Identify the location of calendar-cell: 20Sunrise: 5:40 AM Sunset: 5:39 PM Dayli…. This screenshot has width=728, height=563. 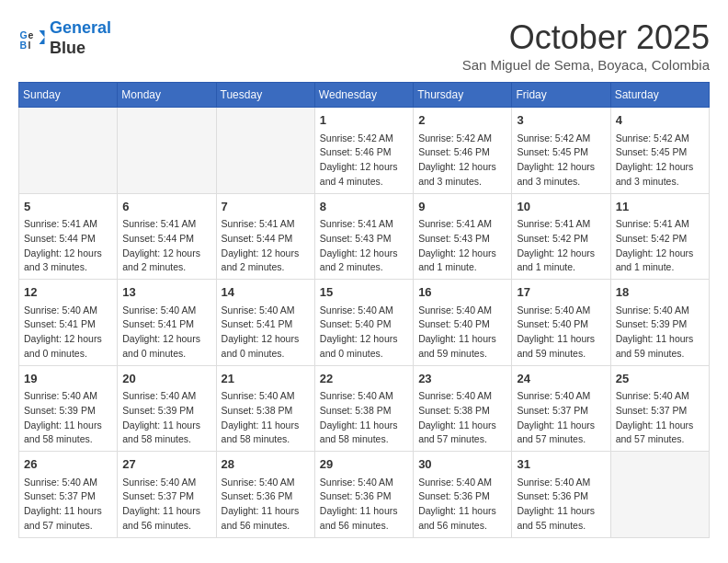
(167, 408).